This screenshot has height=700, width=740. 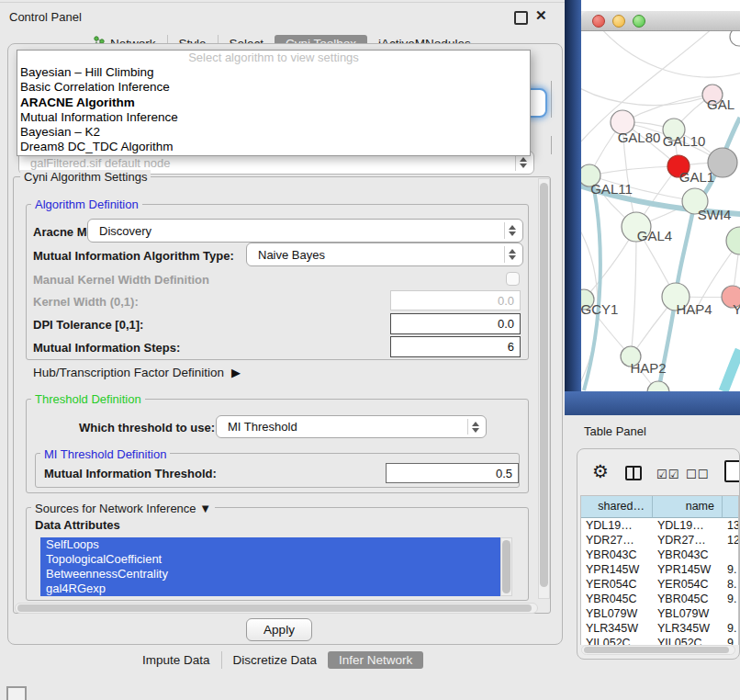 I want to click on table-cell: 13, so click(x=731, y=525).